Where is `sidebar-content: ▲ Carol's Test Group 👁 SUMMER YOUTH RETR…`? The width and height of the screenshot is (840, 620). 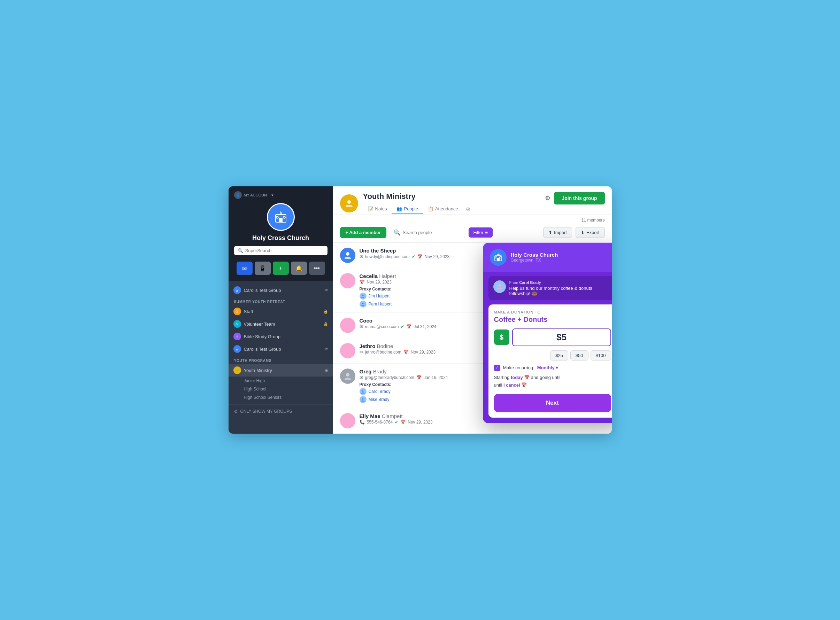 sidebar-content: ▲ Carol's Test Group 👁 SUMMER YOUTH RETR… is located at coordinates (281, 357).